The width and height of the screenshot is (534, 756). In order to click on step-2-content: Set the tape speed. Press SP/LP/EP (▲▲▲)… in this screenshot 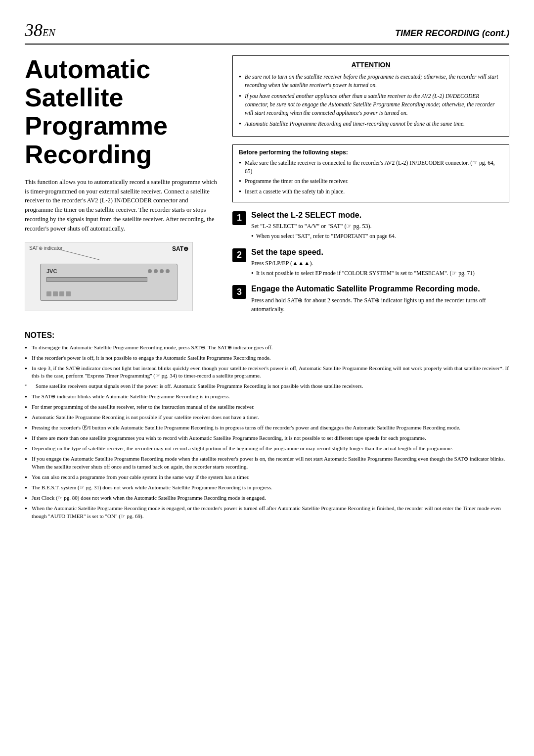, I will do `click(380, 262)`.